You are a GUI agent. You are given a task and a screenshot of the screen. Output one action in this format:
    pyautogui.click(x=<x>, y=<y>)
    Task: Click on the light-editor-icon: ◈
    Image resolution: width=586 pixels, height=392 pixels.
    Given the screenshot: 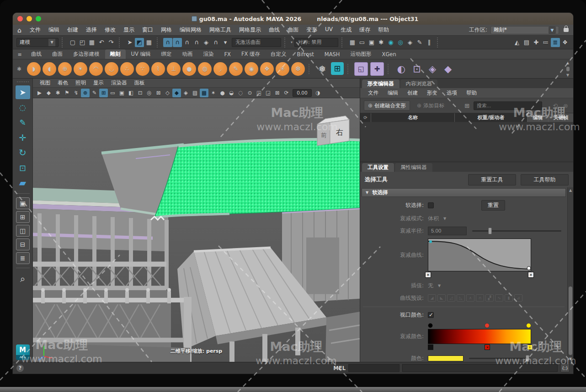 What is the action you would take?
    pyautogui.click(x=410, y=42)
    